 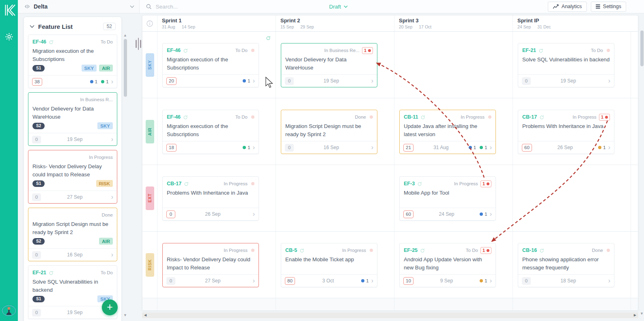 What do you see at coordinates (216, 65) in the screenshot?
I see `cell-sky-sprint1: EF-46To DoMigration execution of the Sub…` at bounding box center [216, 65].